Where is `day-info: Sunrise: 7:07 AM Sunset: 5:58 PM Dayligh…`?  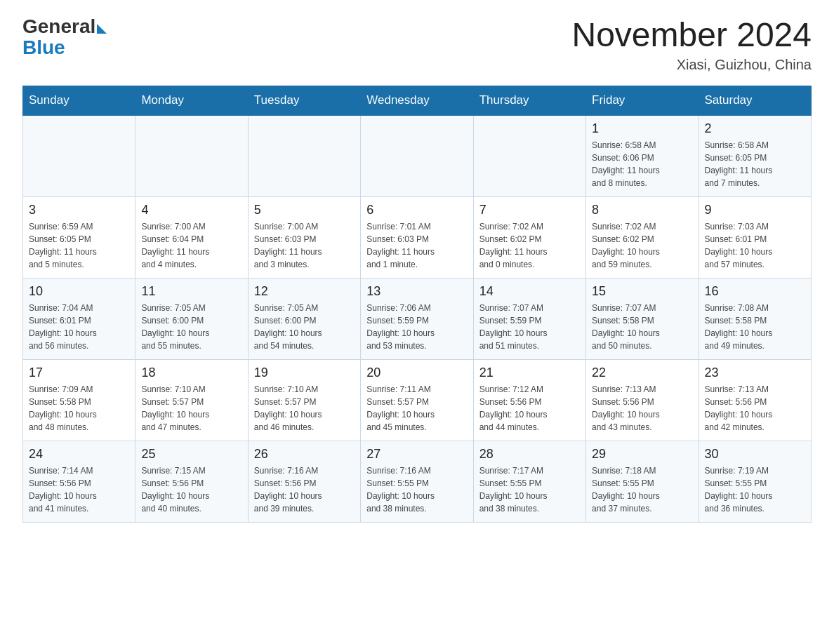
day-info: Sunrise: 7:07 AM Sunset: 5:58 PM Dayligh… is located at coordinates (642, 327).